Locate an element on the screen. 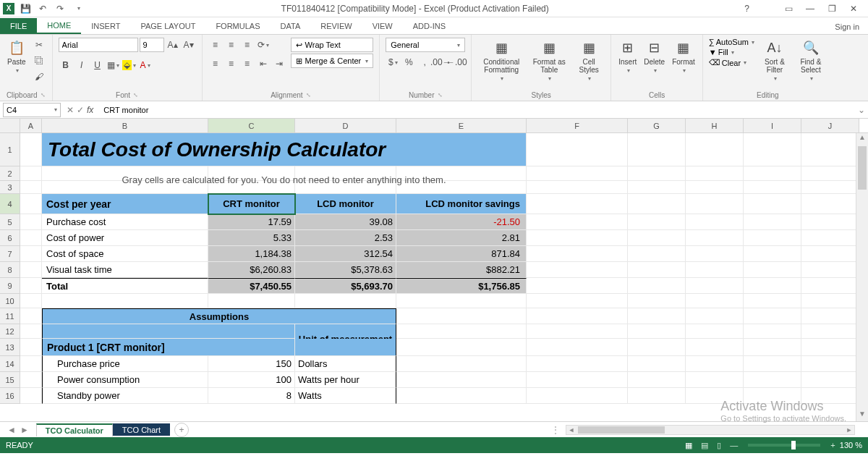 The image size is (868, 456). cell: Total is located at coordinates (125, 286).